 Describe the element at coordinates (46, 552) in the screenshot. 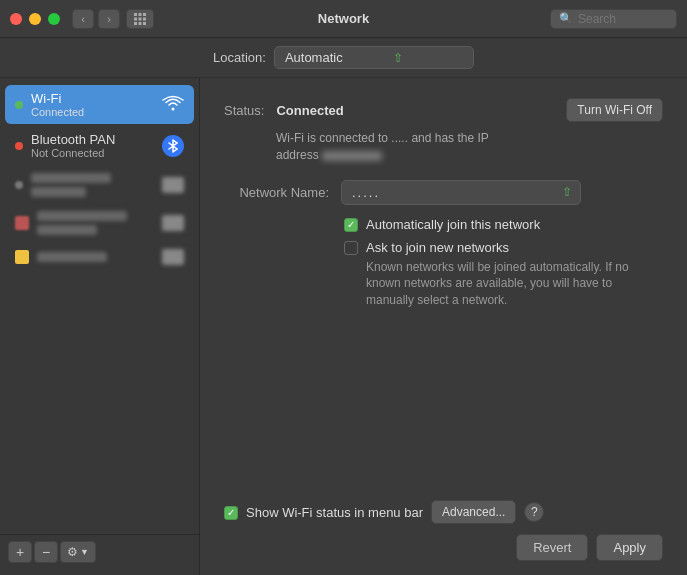

I see `remove-network-button: −` at that location.